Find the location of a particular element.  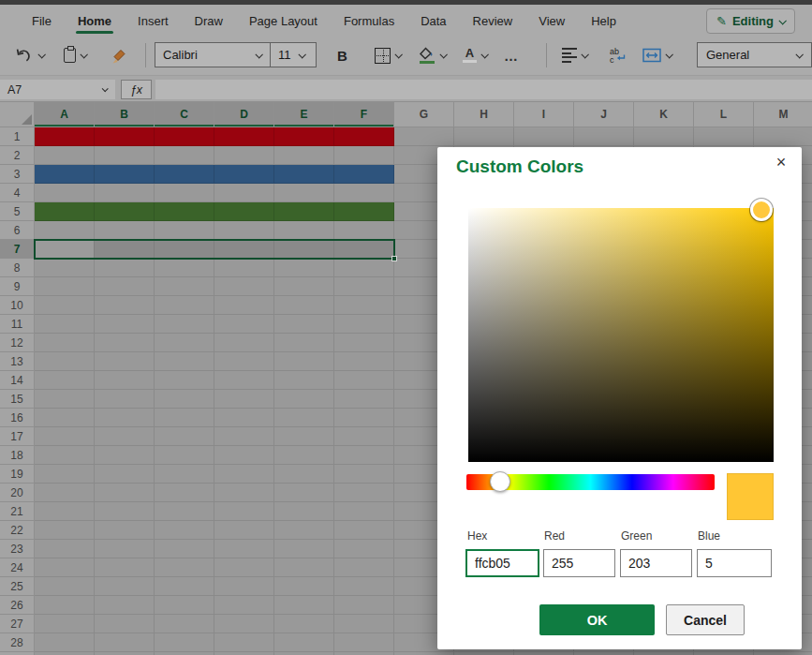

cell-D24 is located at coordinates (244, 568).